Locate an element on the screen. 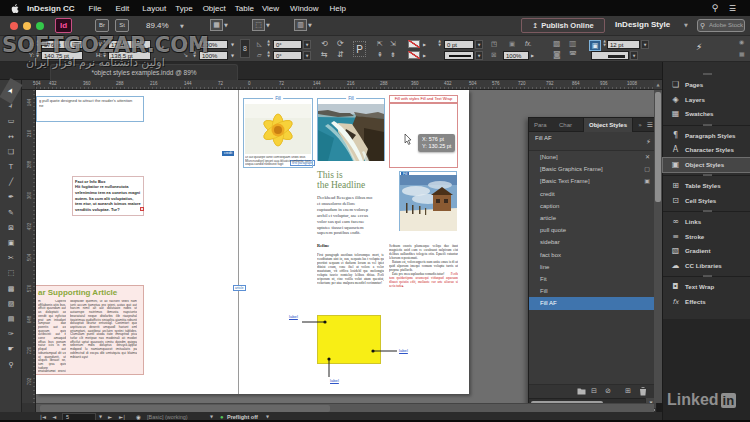  control-panel-menu-icon: ▦ is located at coordinates (742, 54).